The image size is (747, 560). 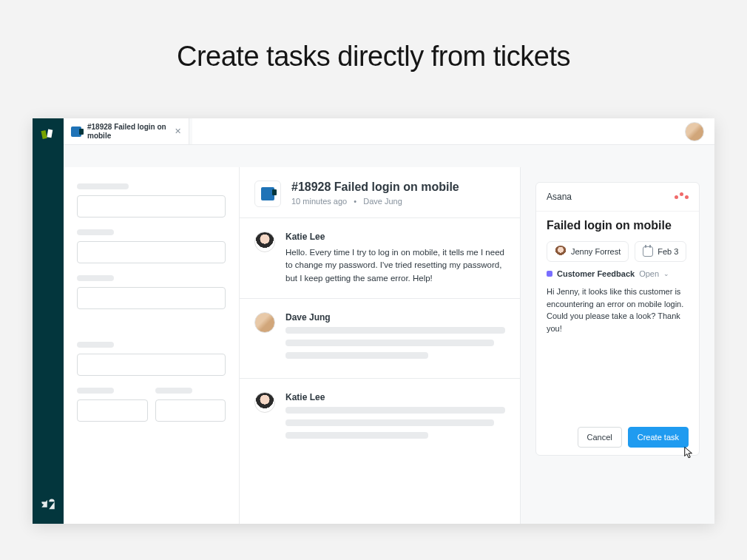 I want to click on ticket-header: #18928 Failed login on mobile 10 minutes…, so click(x=380, y=192).